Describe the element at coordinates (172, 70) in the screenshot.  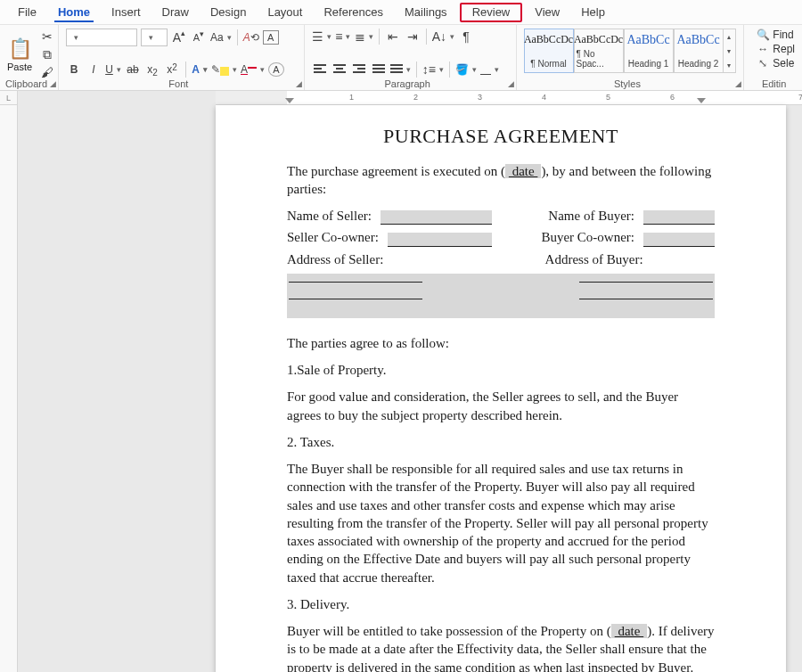
I see `superscript-button: x2` at that location.